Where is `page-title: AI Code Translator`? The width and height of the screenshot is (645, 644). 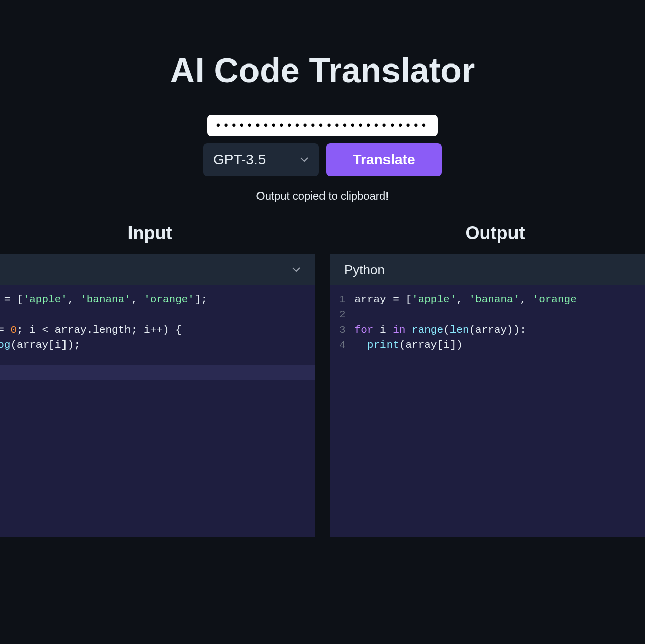
page-title: AI Code Translator is located at coordinates (322, 70).